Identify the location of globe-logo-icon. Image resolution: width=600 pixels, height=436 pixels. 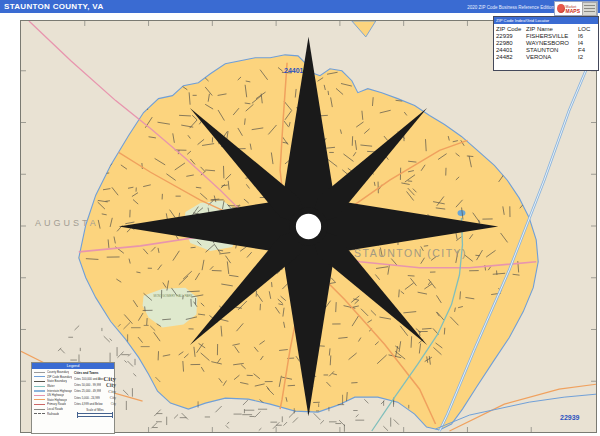
(561, 8).